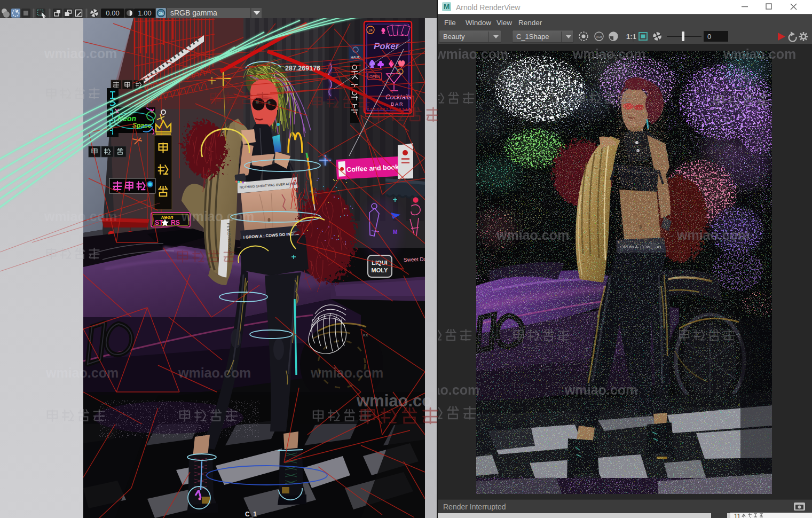  What do you see at coordinates (303, 68) in the screenshot?
I see `svg-text: 287.269176` at bounding box center [303, 68].